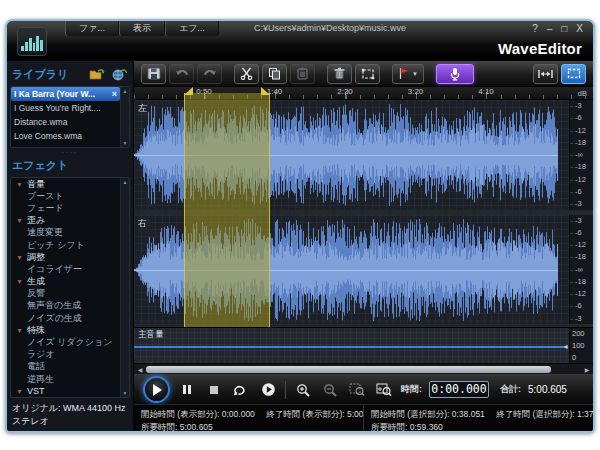 Image resolution: width=600 pixels, height=450 pixels. I want to click on selection-mode-button, so click(574, 74).